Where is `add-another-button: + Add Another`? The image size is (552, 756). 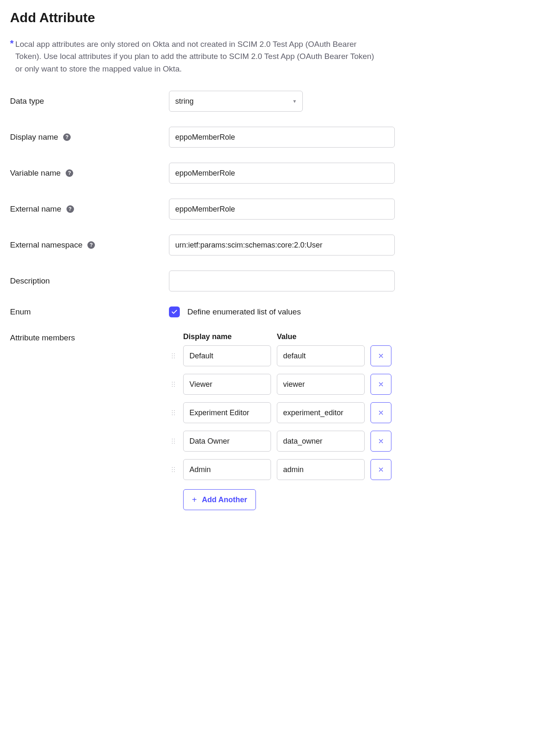 add-another-button: + Add Another is located at coordinates (220, 500).